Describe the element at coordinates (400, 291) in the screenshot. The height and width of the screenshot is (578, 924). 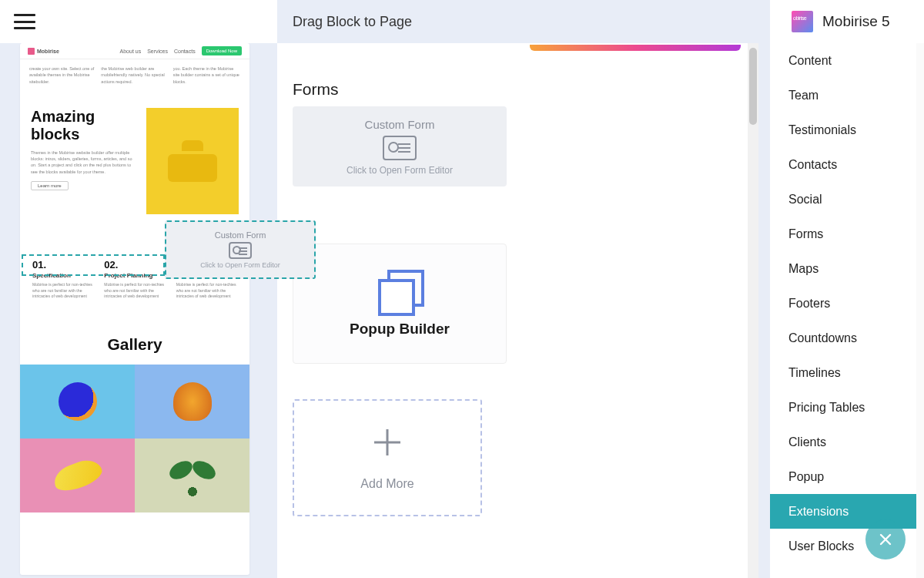
I see `popup-icon` at that location.